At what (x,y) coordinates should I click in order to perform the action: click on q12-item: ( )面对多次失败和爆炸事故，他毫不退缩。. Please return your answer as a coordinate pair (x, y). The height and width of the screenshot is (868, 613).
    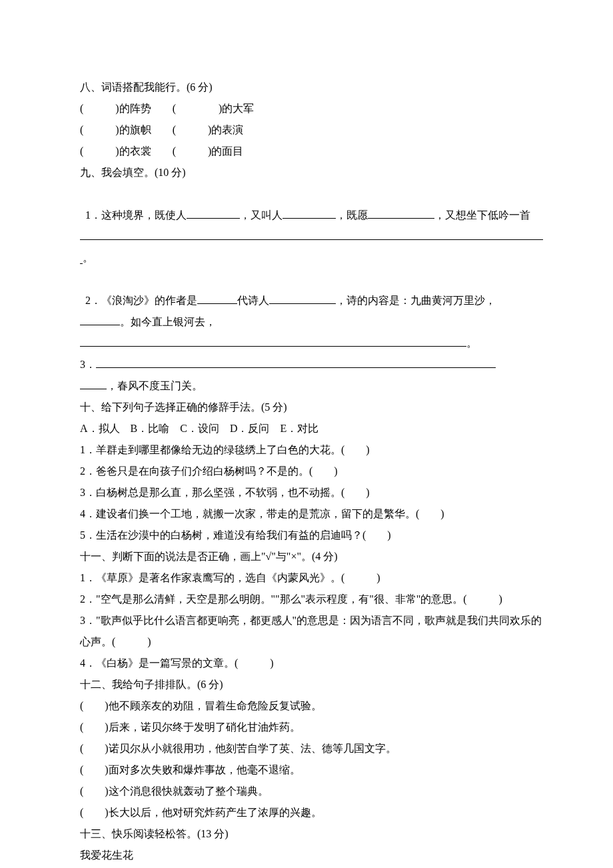
    Looking at the image, I should click on (312, 770).